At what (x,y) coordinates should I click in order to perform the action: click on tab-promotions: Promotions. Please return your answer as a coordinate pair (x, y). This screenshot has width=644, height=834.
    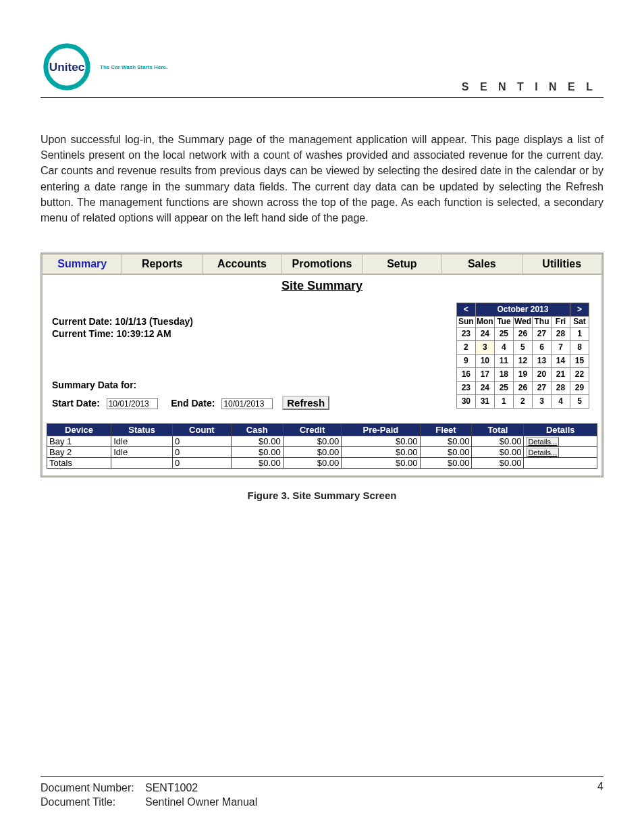
    Looking at the image, I should click on (322, 264).